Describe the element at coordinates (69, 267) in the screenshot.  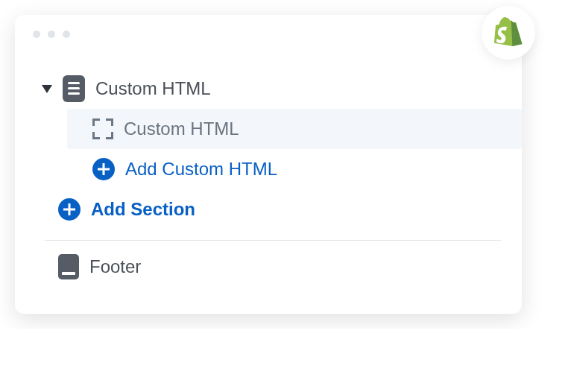
I see `footer-section-icon` at that location.